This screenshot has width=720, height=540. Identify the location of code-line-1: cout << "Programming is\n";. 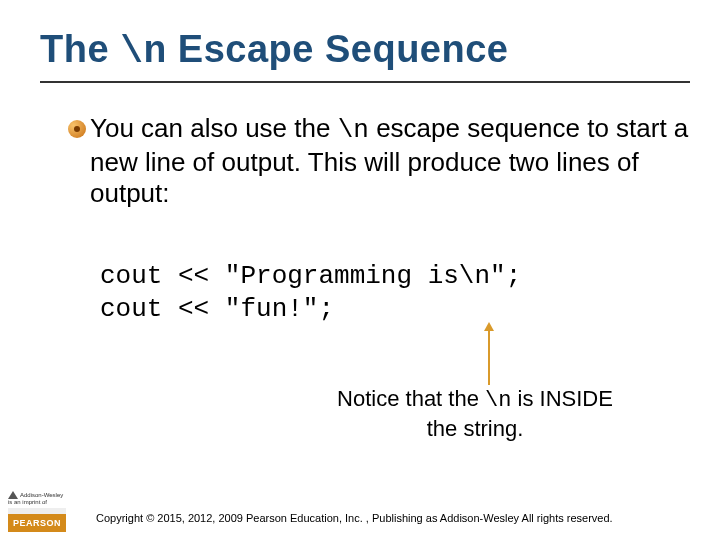
(310, 276).